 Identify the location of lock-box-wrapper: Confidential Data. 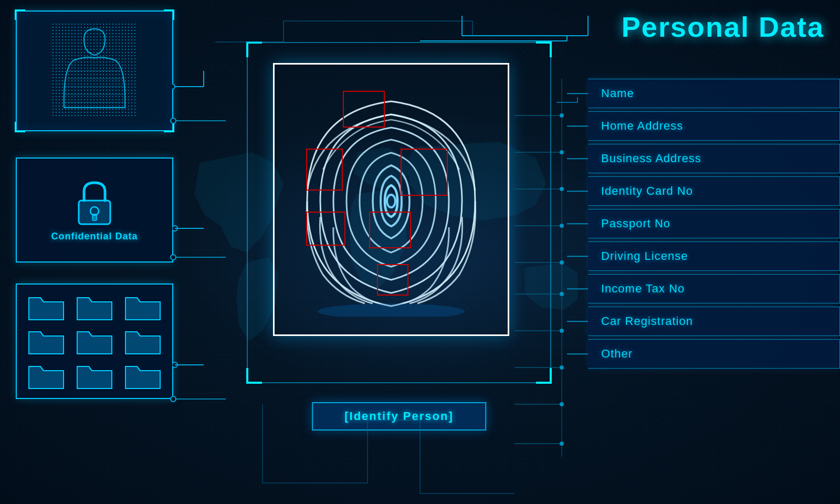
(108, 210).